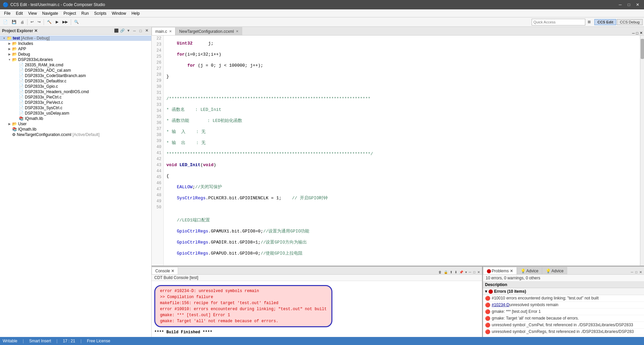 The width and height of the screenshot is (644, 345). I want to click on tree-item-adc: 📄 DSP2833x_ADC_cal.asm, so click(76, 70).